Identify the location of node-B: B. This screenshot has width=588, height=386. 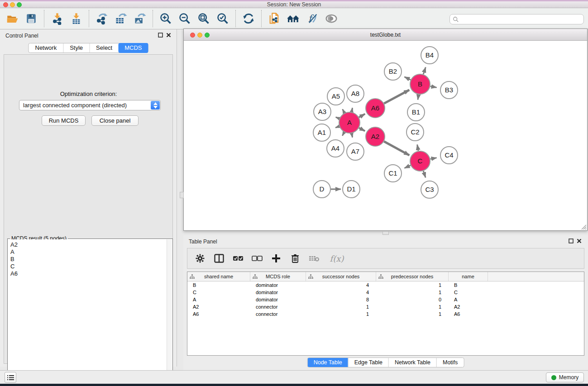
(420, 84).